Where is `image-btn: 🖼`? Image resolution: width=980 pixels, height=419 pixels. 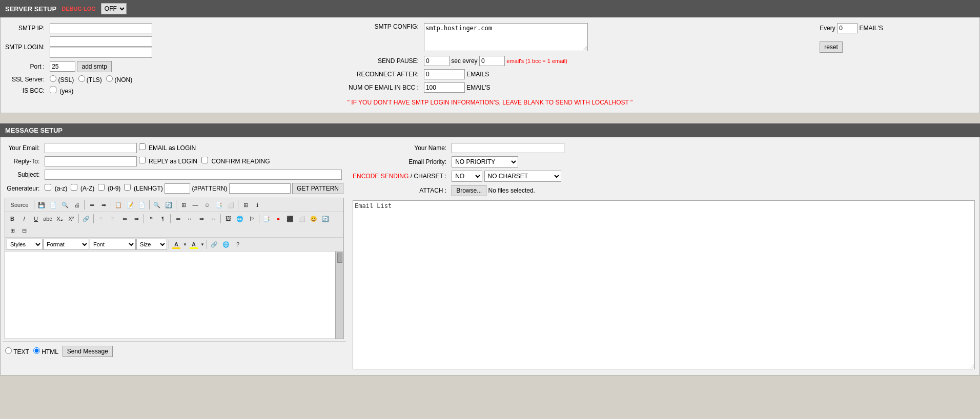
image-btn: 🖼 is located at coordinates (228, 219).